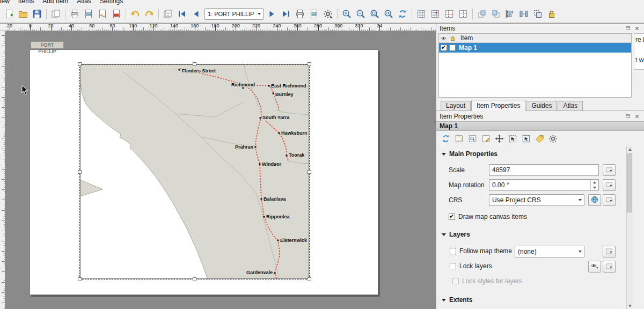 The height and width of the screenshot is (309, 644). Describe the element at coordinates (275, 199) in the screenshot. I see `station-label: Balaclava` at that location.